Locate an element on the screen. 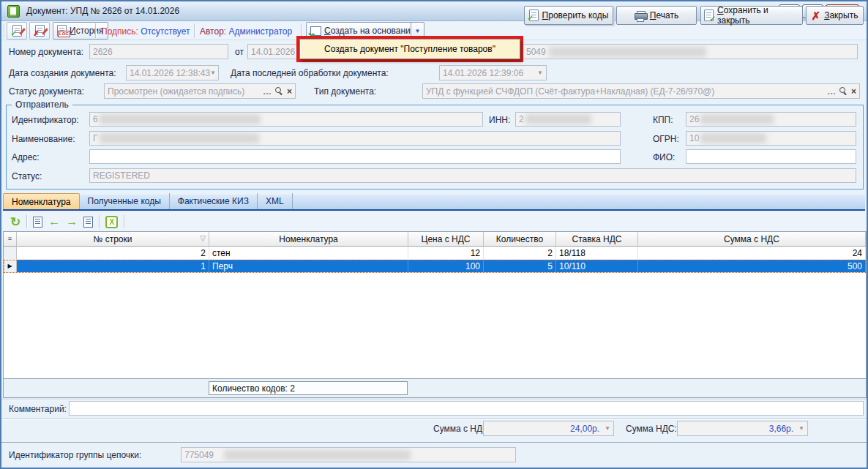 The image size is (868, 469). table-row-selected: ▶ 1 Перч 100 5 10/110 500 is located at coordinates (435, 266).